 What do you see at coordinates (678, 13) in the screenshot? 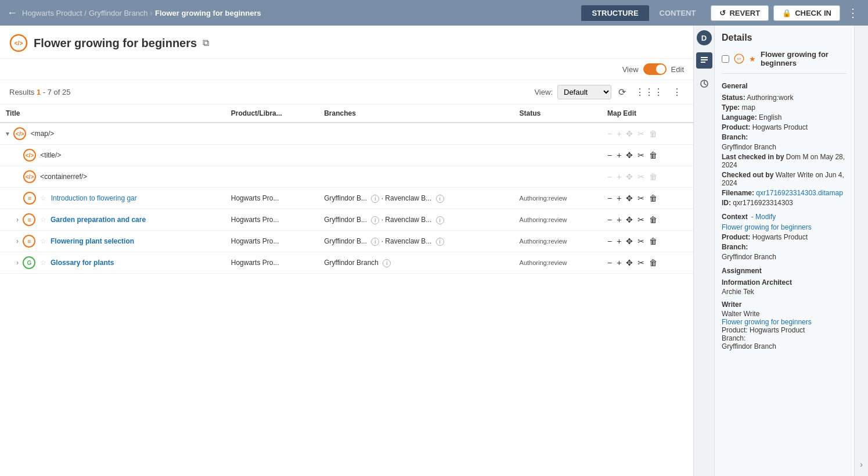
I see `tab-content: CONTENT` at bounding box center [678, 13].